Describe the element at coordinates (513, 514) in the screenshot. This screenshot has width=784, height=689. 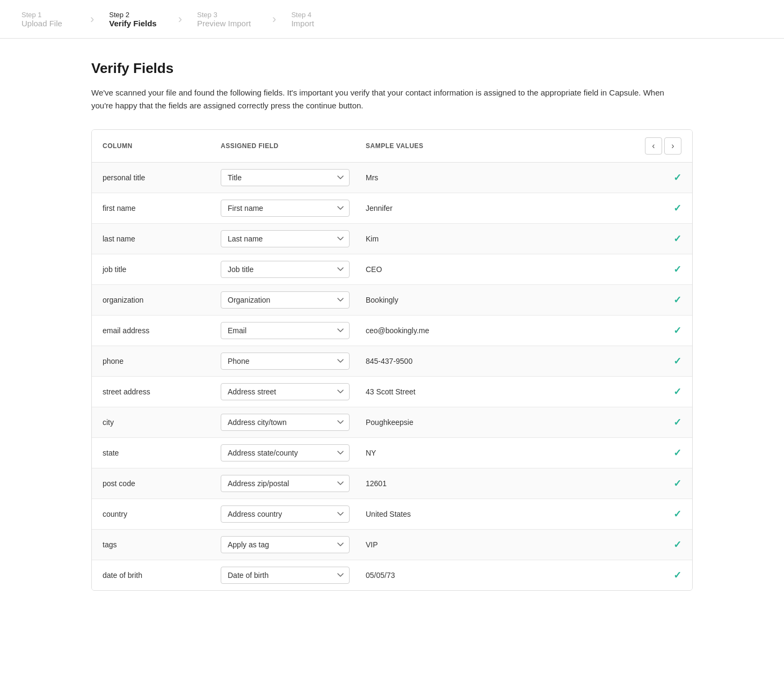
I see `sample-value: United States` at that location.